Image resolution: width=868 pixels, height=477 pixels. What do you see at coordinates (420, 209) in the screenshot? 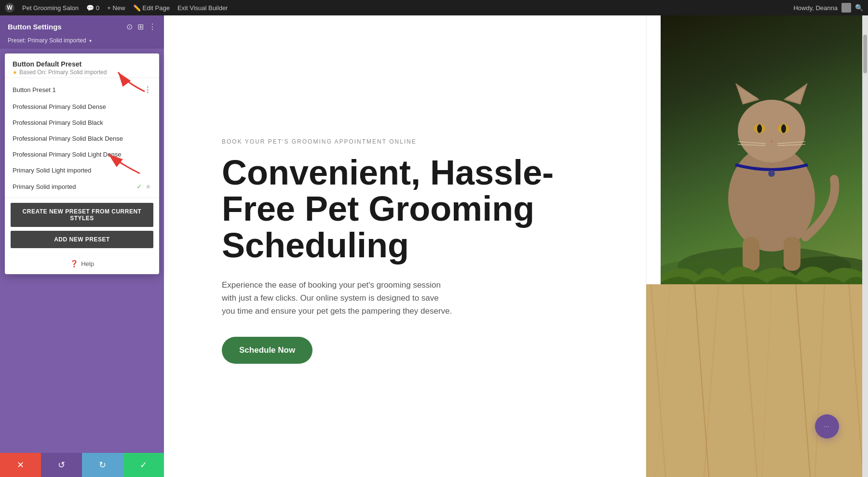
I see `hero-title: Convenient, Hassle-Free Pet Grooming Sch…` at bounding box center [420, 209].